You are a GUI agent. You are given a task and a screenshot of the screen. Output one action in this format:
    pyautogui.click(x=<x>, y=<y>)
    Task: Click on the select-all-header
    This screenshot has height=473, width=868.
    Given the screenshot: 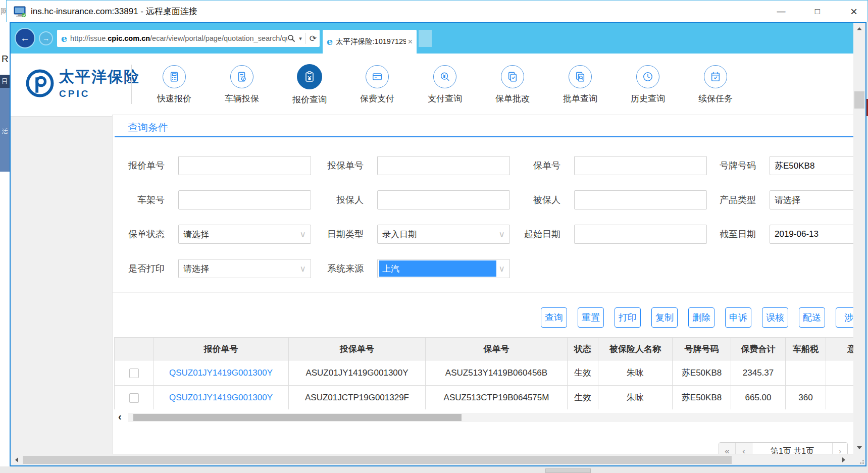 What is the action you would take?
    pyautogui.click(x=134, y=349)
    